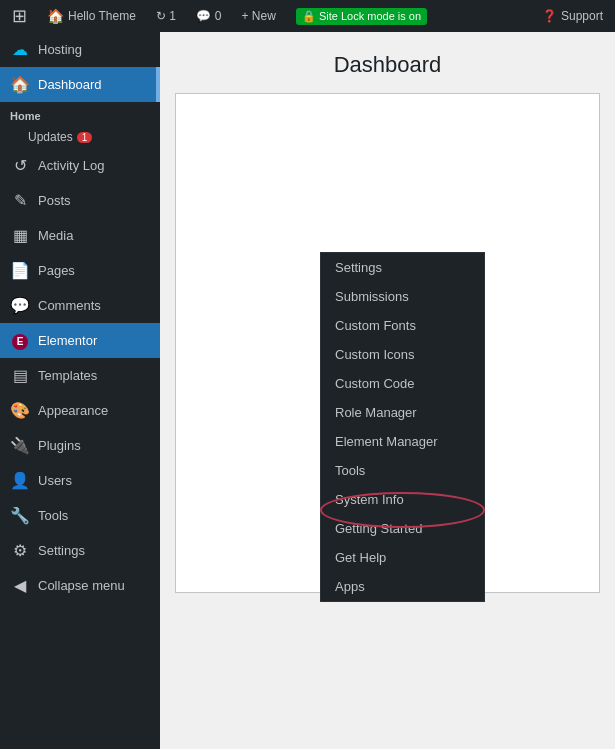  What do you see at coordinates (20, 166) in the screenshot?
I see `activity-log-icon: ↺` at bounding box center [20, 166].